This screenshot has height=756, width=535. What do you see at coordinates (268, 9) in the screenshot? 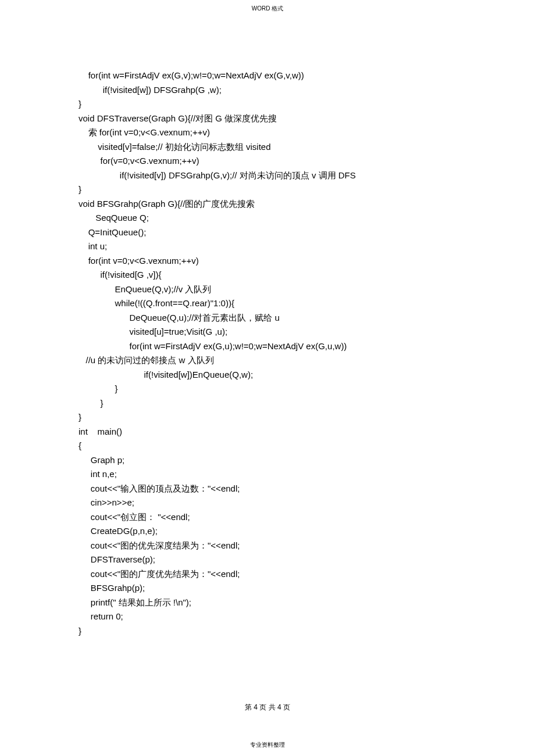
I see `page-header: WORD 格式` at bounding box center [268, 9].